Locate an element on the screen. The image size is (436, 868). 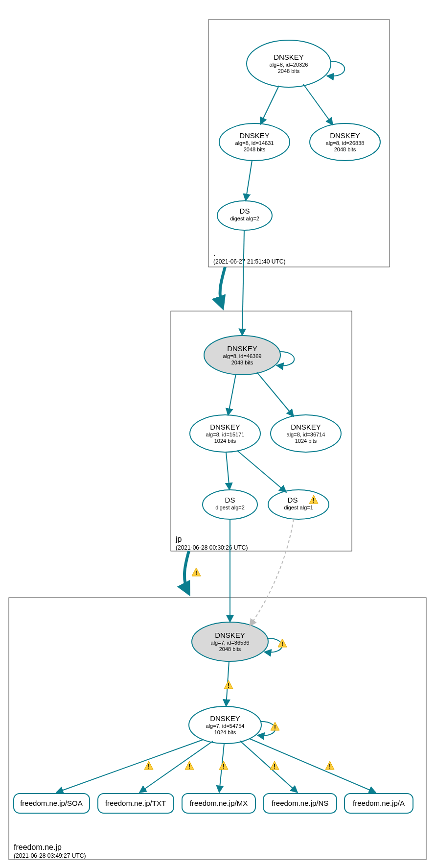
node-jp-ksk: DNSKEY alg=8, id=46369 2048 bits is located at coordinates (242, 355).